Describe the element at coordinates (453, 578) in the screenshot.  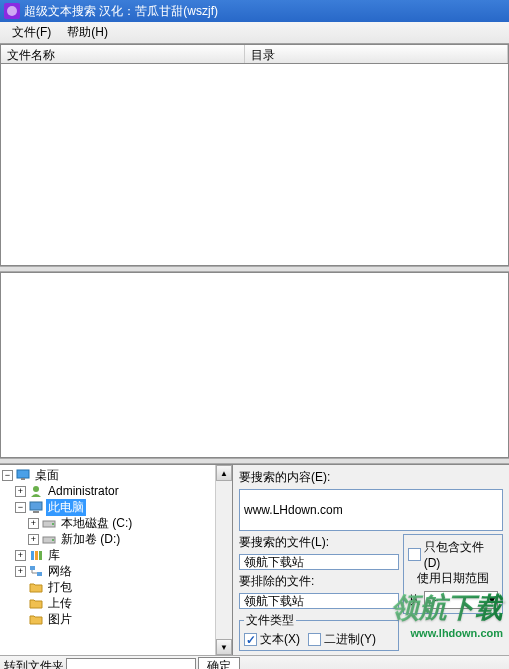
I see `daterange-label: 使用日期范围` at that location.